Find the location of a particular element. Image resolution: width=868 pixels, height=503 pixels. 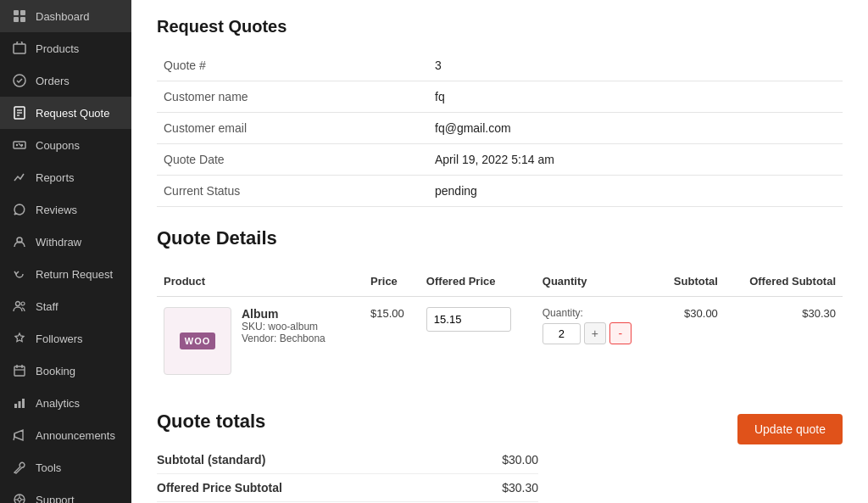

sidebar-item-reviews: Reviews is located at coordinates (66, 210).